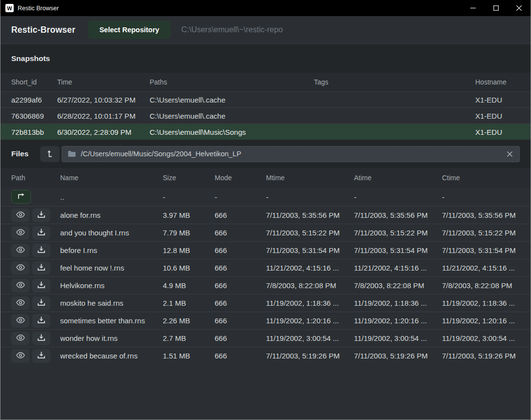  What do you see at coordinates (310, 268) in the screenshot?
I see `file-mtime: 11/21/2002, 4:15:16 ...` at bounding box center [310, 268].